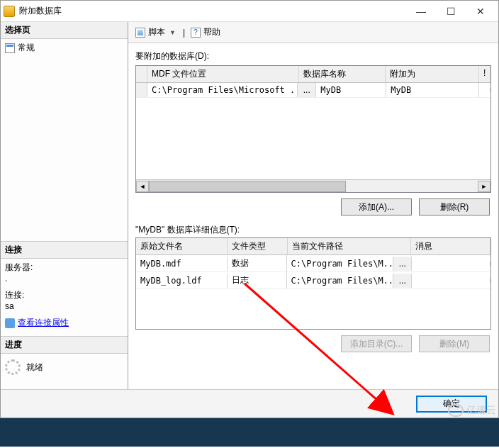  I want to click on attach-grid-header: MDF 文件位置 数据库名称 附加为 !, so click(313, 74).